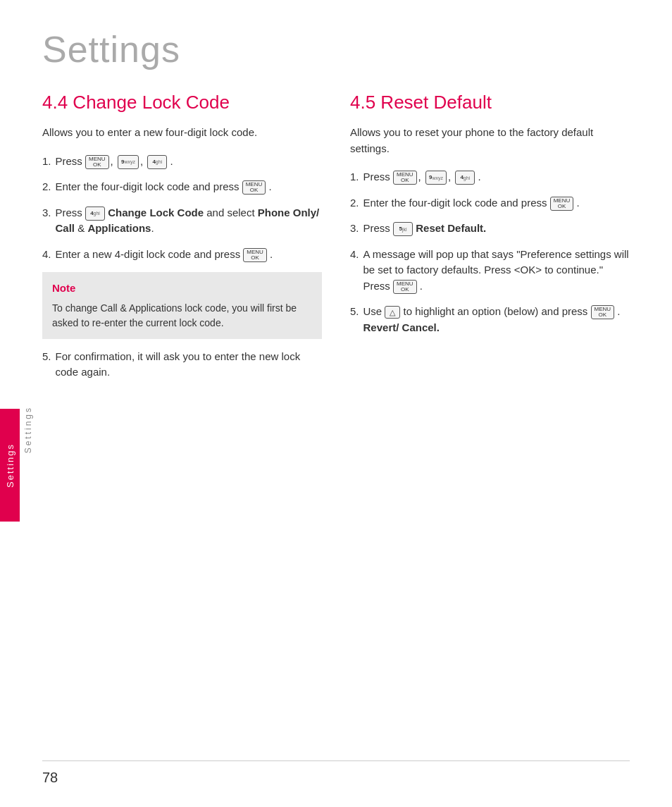 Image resolution: width=672 pixels, height=807 pixels. What do you see at coordinates (402, 327) in the screenshot?
I see `revert-cancel-label: Revert/ Cancel.` at bounding box center [402, 327].